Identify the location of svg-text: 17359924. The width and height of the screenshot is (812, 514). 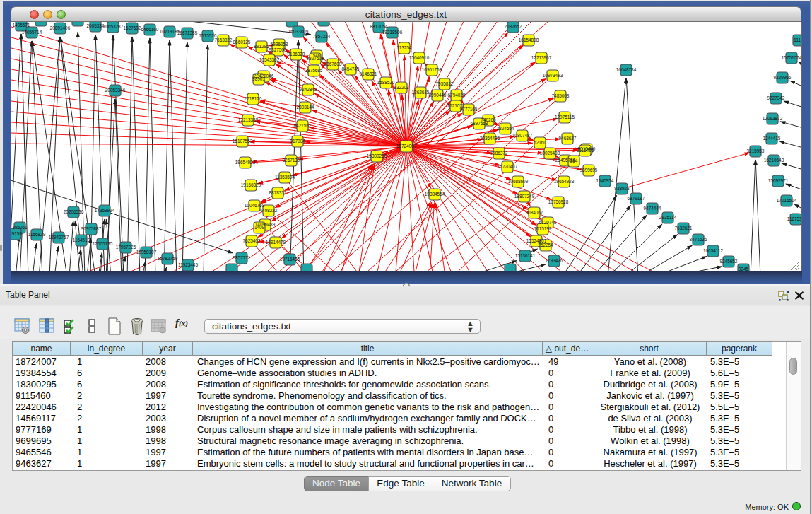
(105, 211).